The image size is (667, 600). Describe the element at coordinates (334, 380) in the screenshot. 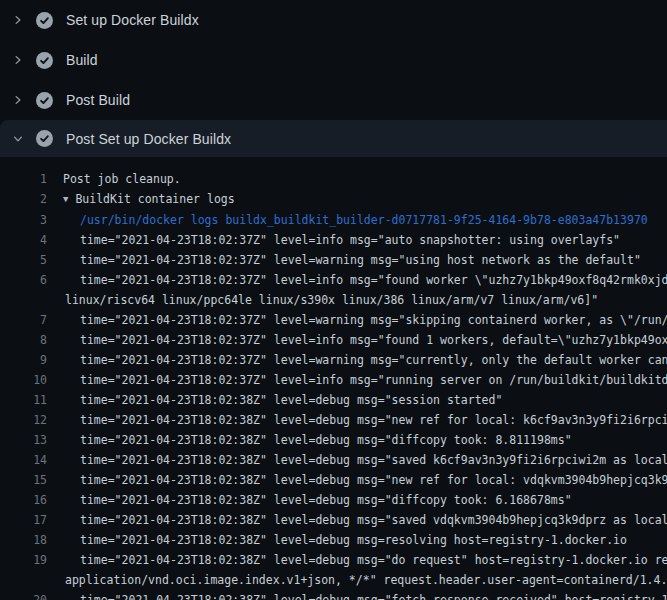

I see `log-line: 10time="2021-04-23T18:02:37Z" level=info…` at that location.